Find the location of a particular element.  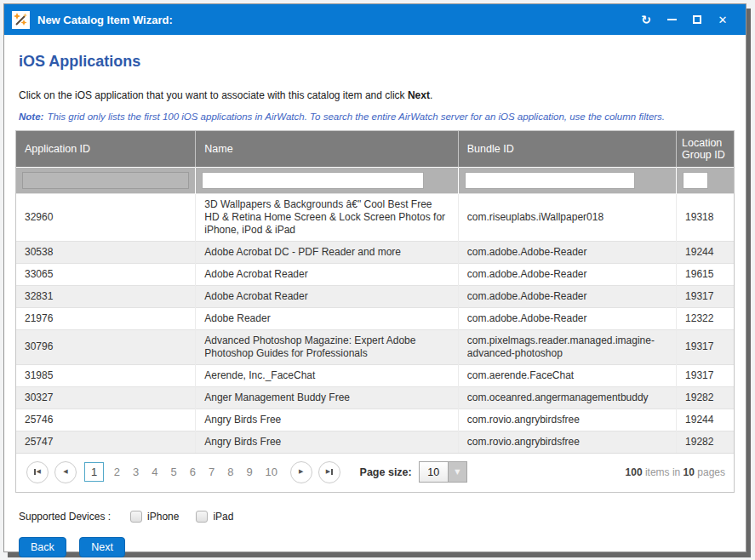

cell-location-group-id: 12322 is located at coordinates (705, 318).